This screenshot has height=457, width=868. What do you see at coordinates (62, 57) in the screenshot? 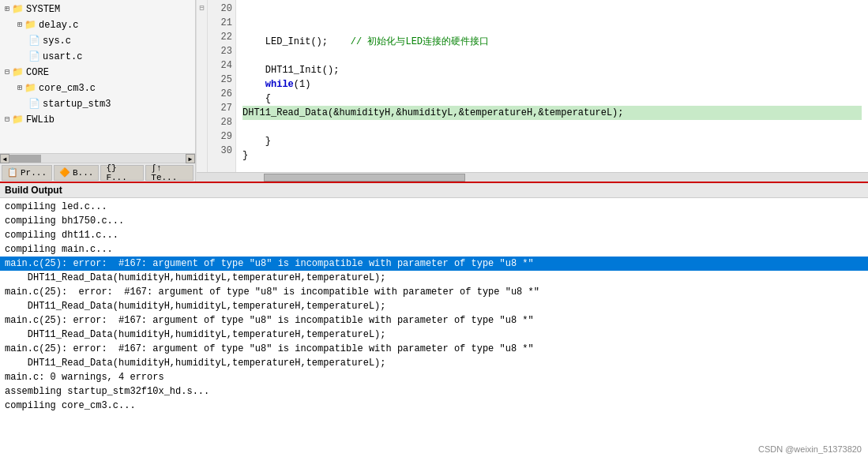
I see `item-label: usart.c` at bounding box center [62, 57].